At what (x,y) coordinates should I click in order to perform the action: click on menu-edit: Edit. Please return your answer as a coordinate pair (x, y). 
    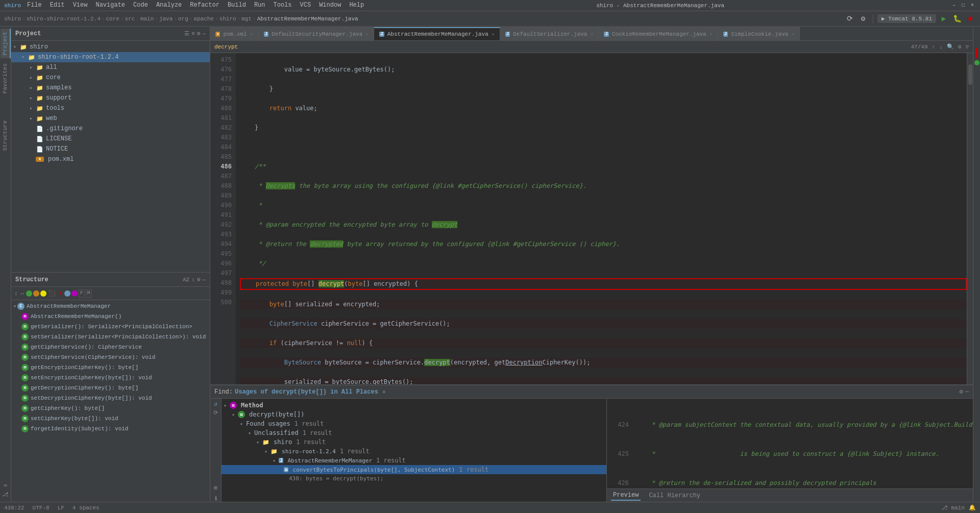
    Looking at the image, I should click on (57, 5).